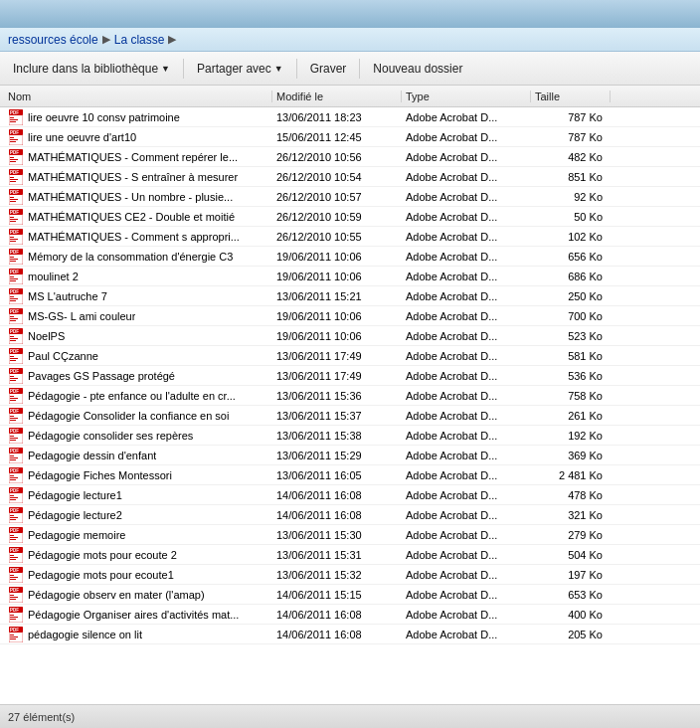  What do you see at coordinates (350, 555) in the screenshot?
I see `table-row: PDF Pédagogie mots pour ecoute 2 13/06/2…` at bounding box center [350, 555].